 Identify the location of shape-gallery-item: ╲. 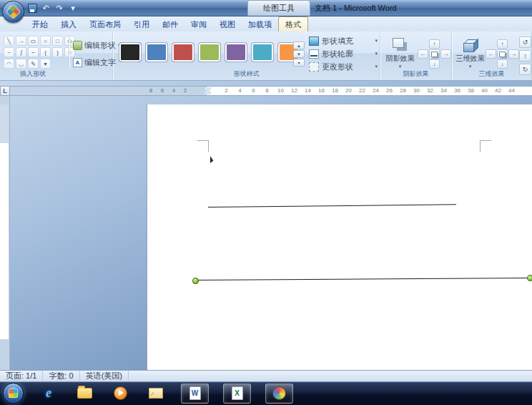
(9, 41).